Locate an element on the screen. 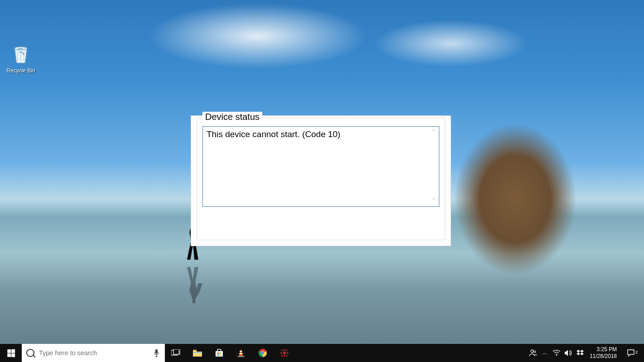 The image size is (644, 362). chevron-up-icon: ︿ is located at coordinates (545, 353).